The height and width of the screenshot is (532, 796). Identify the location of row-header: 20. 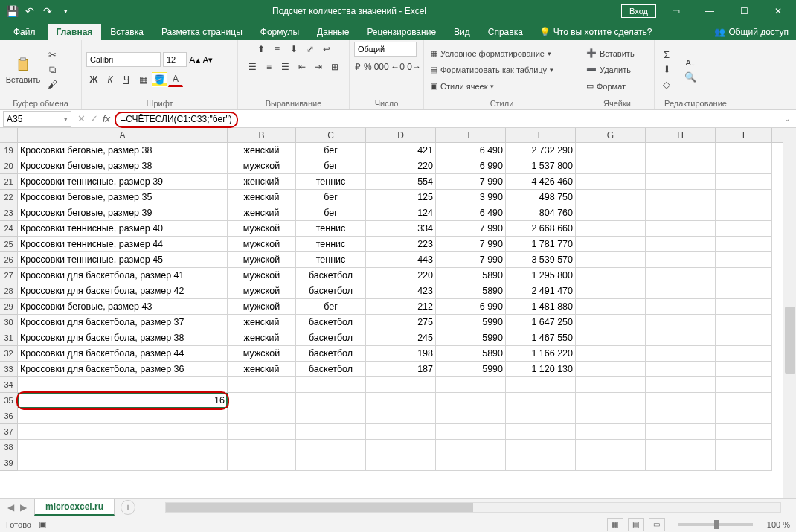
(9, 167).